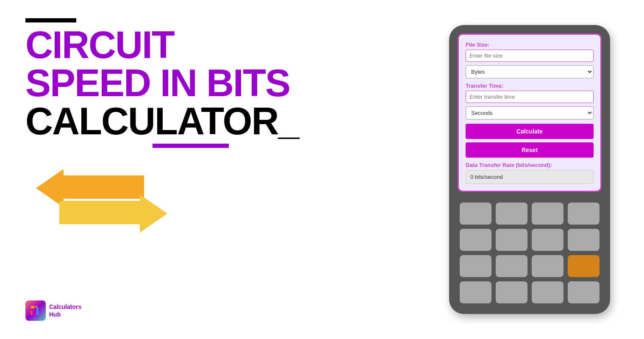  What do you see at coordinates (114, 214) in the screenshot?
I see `arrow-right-icon` at bounding box center [114, 214].